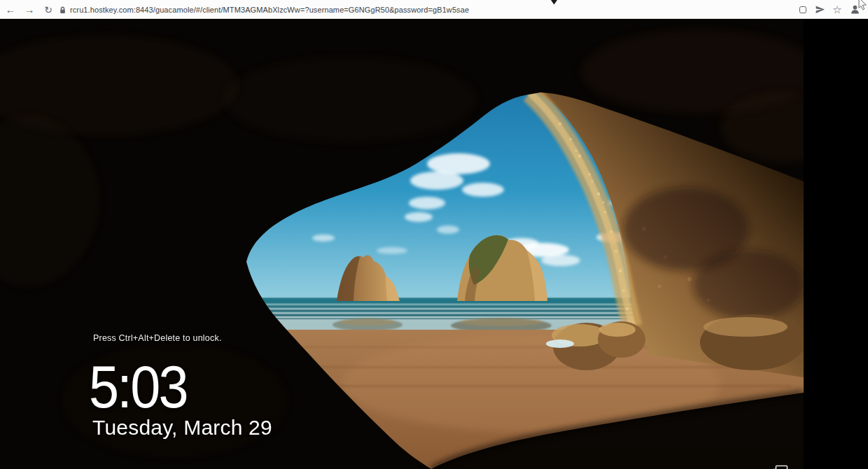 This screenshot has width=868, height=469. Describe the element at coordinates (434, 10) in the screenshot. I see `browser-toolbar: ← → ↻ rcru1.hostkey.com:8443/guacamole/#…` at that location.